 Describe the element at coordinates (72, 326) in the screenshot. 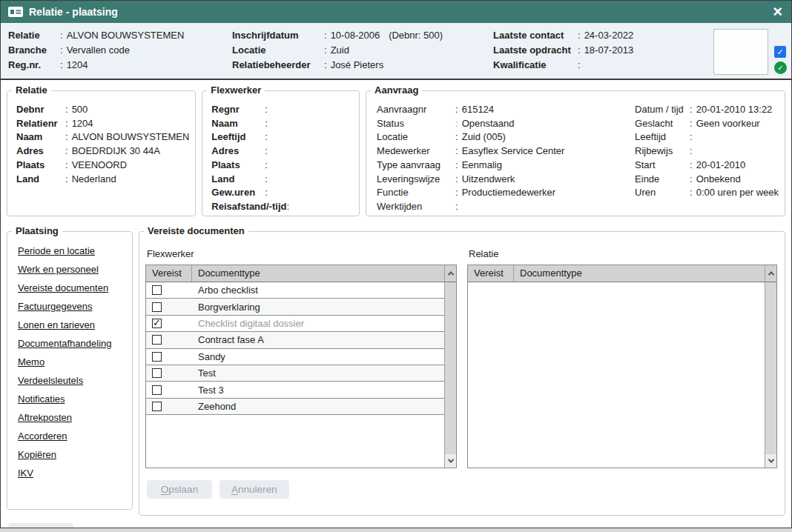

I see `nav-link: Lonen en tarieven` at that location.